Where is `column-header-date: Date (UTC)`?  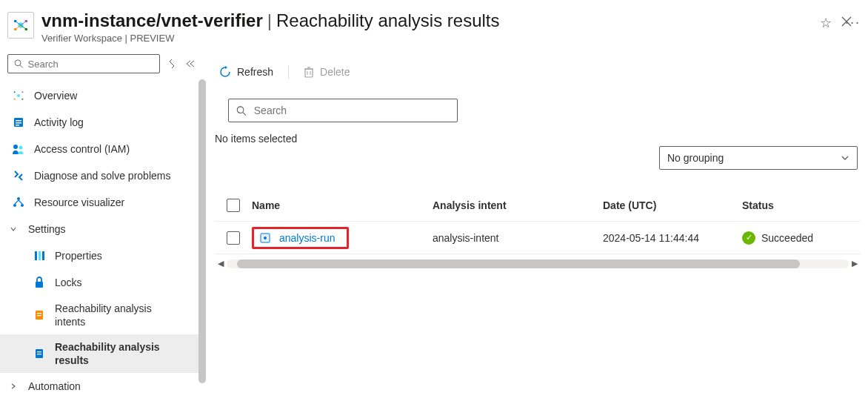 column-header-date: Date (UTC) is located at coordinates (672, 205).